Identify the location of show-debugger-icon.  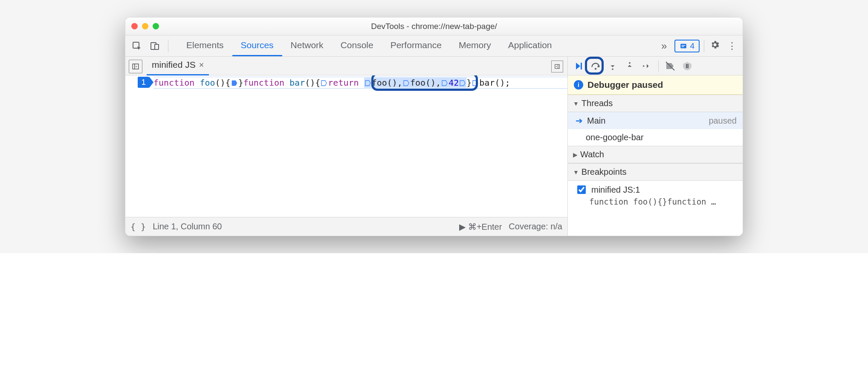
(557, 66).